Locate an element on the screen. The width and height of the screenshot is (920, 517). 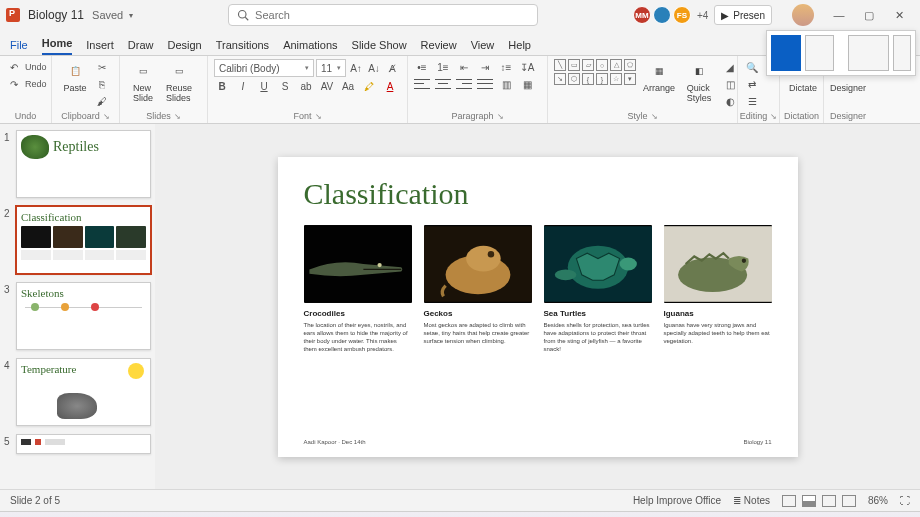
clear-format-button: A̸ is located at coordinates (392, 68).